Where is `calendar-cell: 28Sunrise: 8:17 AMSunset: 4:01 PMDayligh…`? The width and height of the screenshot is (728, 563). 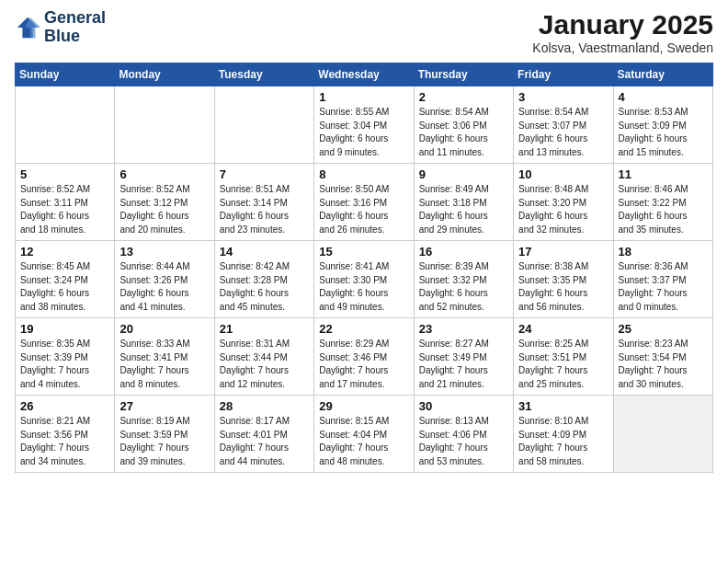 calendar-cell: 28Sunrise: 8:17 AMSunset: 4:01 PMDayligh… is located at coordinates (264, 434).